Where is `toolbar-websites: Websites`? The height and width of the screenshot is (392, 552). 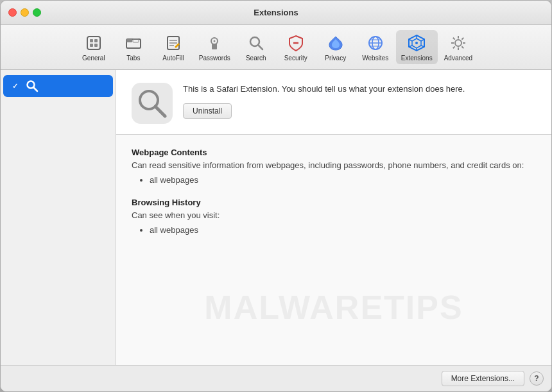 toolbar-websites: Websites is located at coordinates (375, 47).